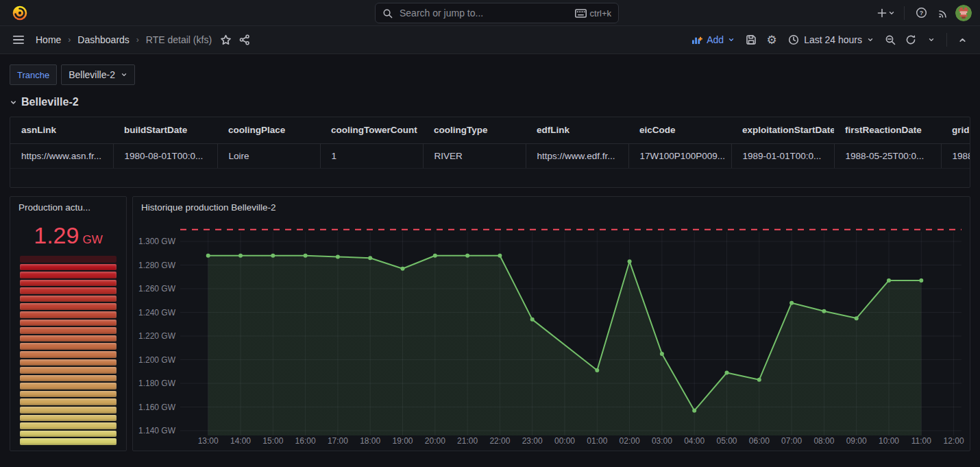 The width and height of the screenshot is (980, 467). What do you see at coordinates (92, 75) in the screenshot?
I see `variable-selected-value: Belleville-2` at bounding box center [92, 75].